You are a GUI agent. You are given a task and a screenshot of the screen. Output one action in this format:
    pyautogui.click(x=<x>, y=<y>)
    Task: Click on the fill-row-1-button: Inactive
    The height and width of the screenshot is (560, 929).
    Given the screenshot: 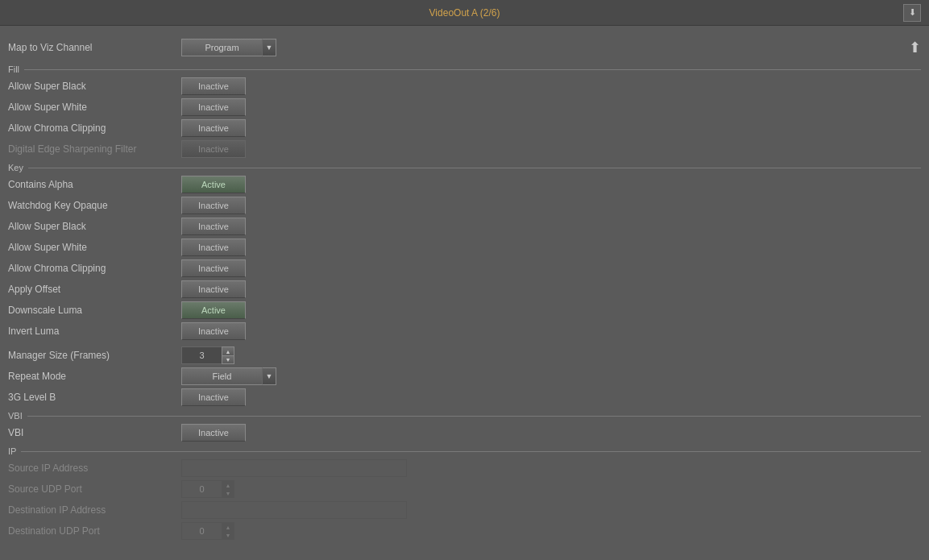 What is the action you would take?
    pyautogui.click(x=214, y=107)
    